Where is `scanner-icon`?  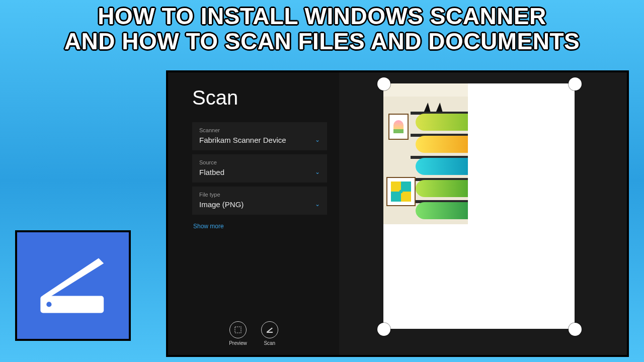
scanner-icon is located at coordinates (73, 286).